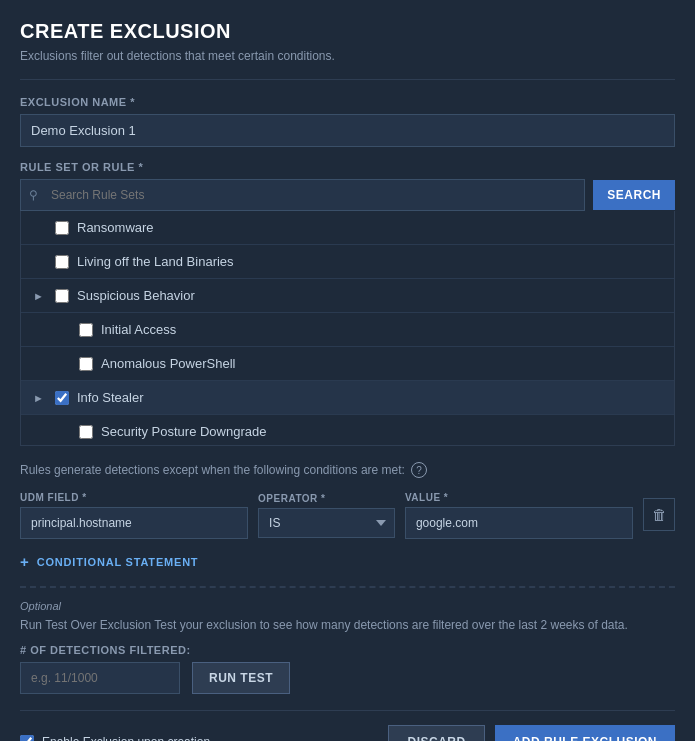 Image resolution: width=695 pixels, height=741 pixels. What do you see at coordinates (118, 562) in the screenshot?
I see `add-condition-label: CONDITIONAL STATEMENT` at bounding box center [118, 562].